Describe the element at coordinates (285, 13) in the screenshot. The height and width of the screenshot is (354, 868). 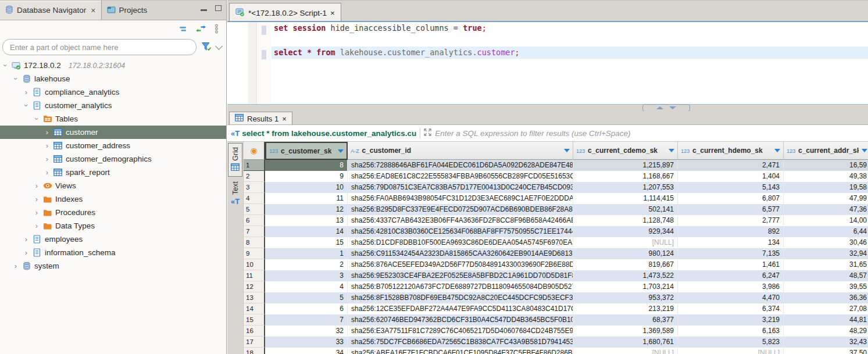
I see `tab-sql-script: *<172.18.0.2> Script-1 ×` at that location.